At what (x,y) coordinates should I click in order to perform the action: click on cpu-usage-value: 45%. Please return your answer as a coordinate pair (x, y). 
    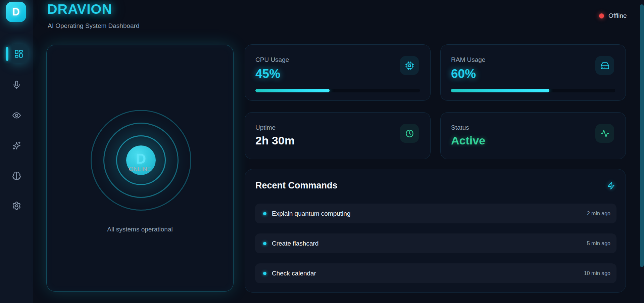
    Looking at the image, I should click on (268, 74).